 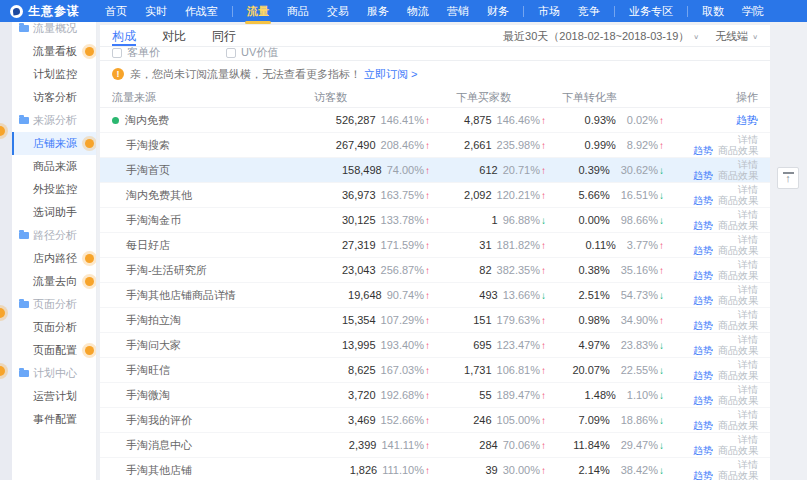 What do you see at coordinates (54, 212) in the screenshot?
I see `sidebar-item-8: 选词助手` at bounding box center [54, 212].